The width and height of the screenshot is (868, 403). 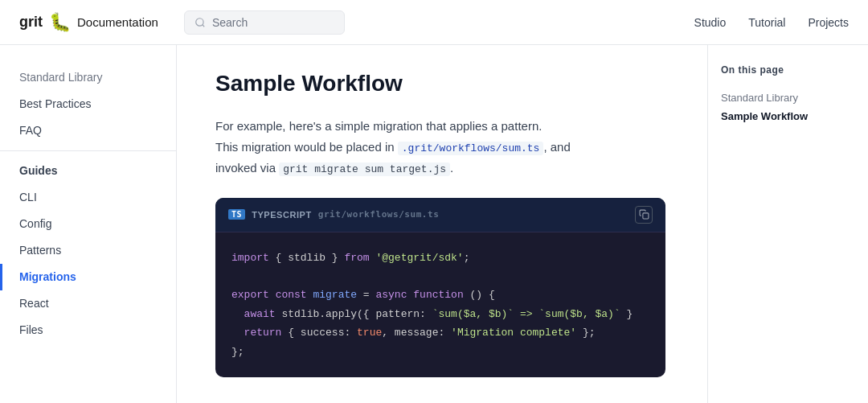 What do you see at coordinates (772, 23) in the screenshot?
I see `nav-links: Studio Tutorial Projects` at bounding box center [772, 23].